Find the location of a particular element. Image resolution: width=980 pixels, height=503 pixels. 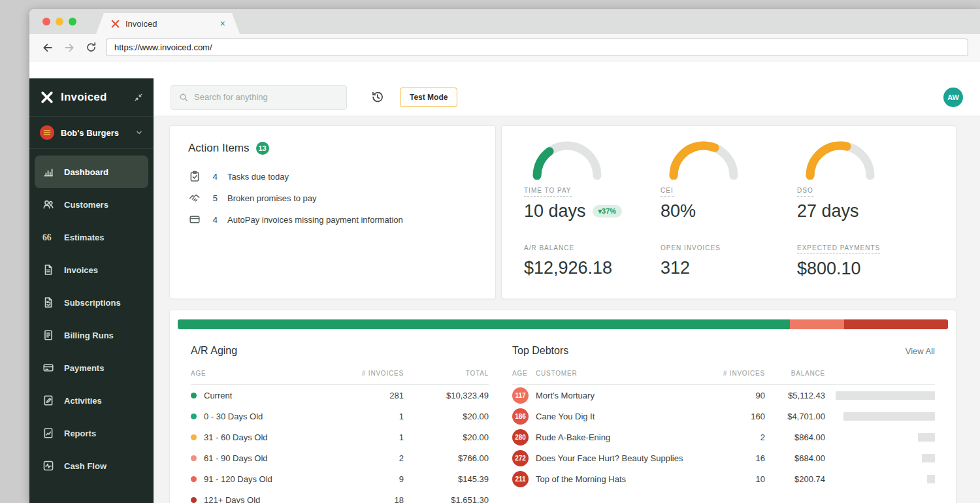

search-box is located at coordinates (259, 97).